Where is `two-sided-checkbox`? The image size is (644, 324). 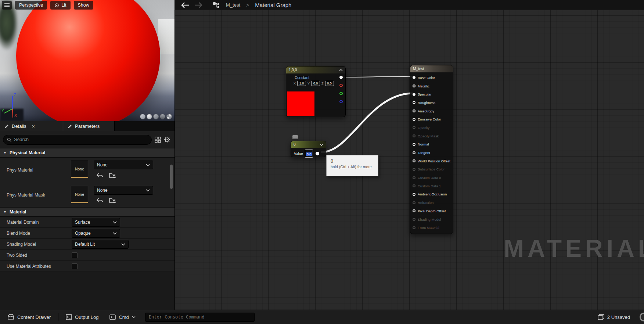
two-sided-checkbox is located at coordinates (75, 255).